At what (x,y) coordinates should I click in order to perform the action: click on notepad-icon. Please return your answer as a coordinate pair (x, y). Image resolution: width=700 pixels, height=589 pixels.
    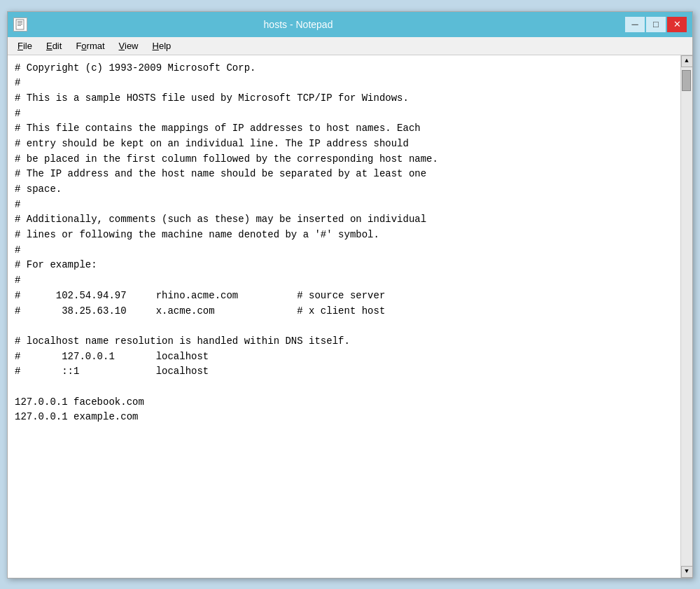
    Looking at the image, I should click on (20, 25).